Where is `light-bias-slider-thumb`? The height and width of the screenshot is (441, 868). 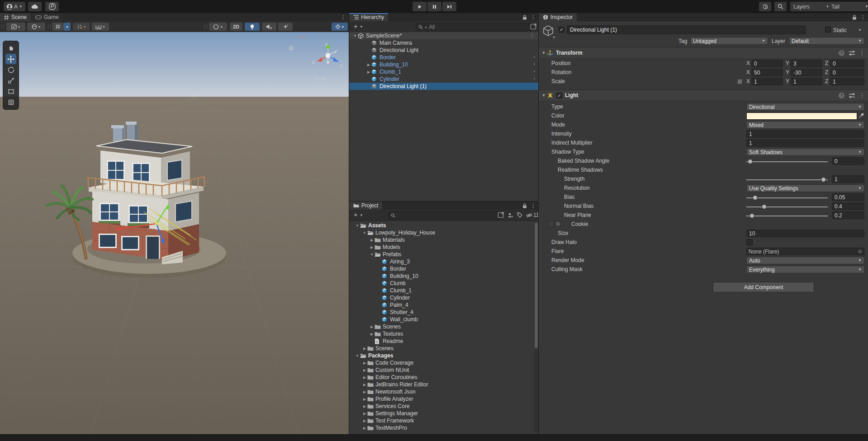 light-bias-slider-thumb is located at coordinates (755, 198).